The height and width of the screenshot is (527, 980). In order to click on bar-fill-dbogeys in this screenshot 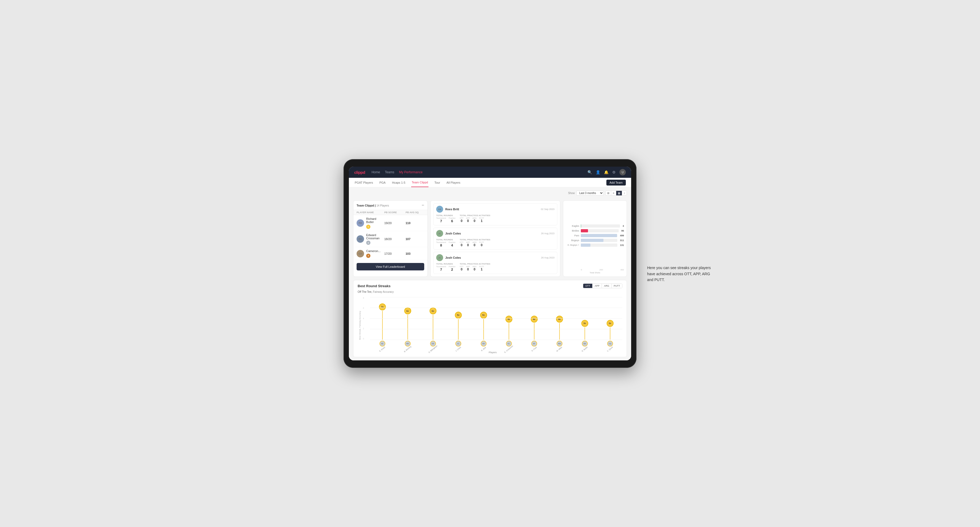, I will do `click(586, 245)`.